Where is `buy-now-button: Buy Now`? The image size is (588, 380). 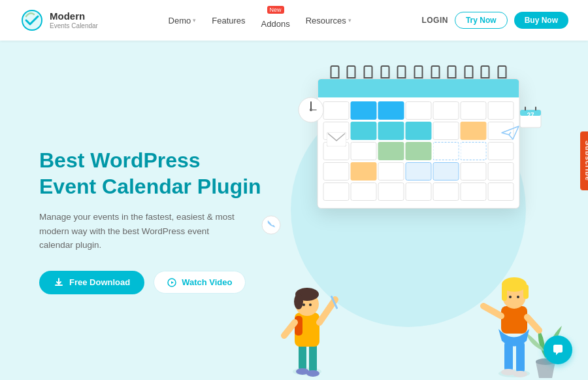
buy-now-button: Buy Now is located at coordinates (541, 20).